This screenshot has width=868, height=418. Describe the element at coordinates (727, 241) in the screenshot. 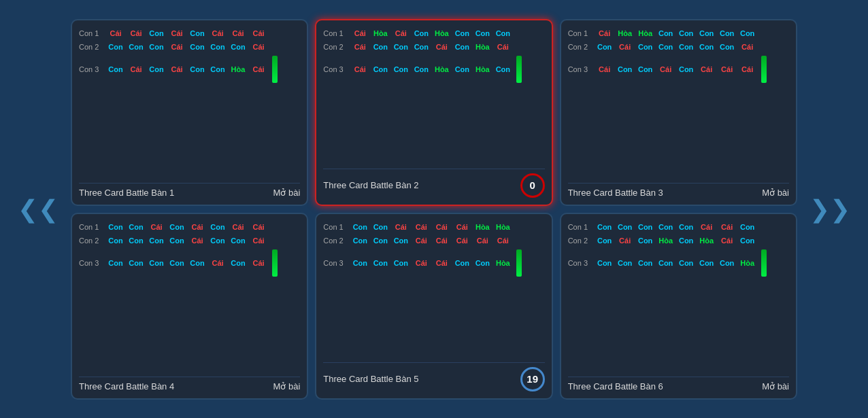

I see `cell-6-1-6: Cái` at that location.